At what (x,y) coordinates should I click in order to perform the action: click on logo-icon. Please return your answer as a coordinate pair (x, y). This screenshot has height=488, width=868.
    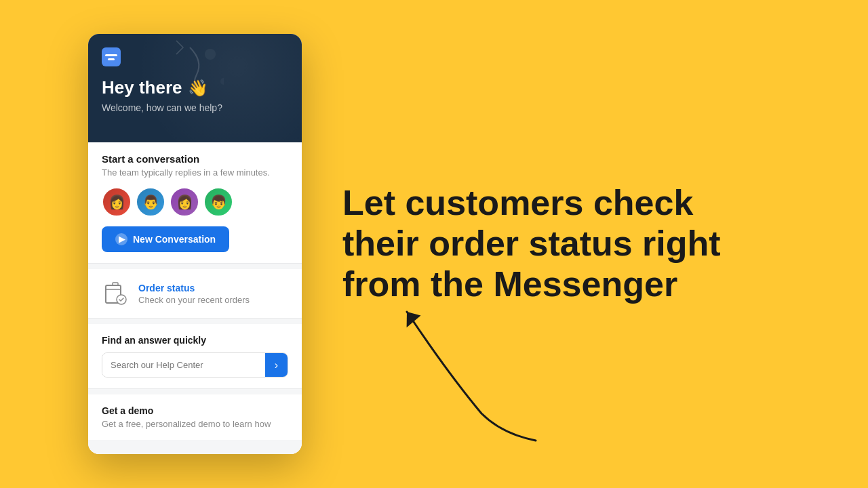
    Looking at the image, I should click on (111, 57).